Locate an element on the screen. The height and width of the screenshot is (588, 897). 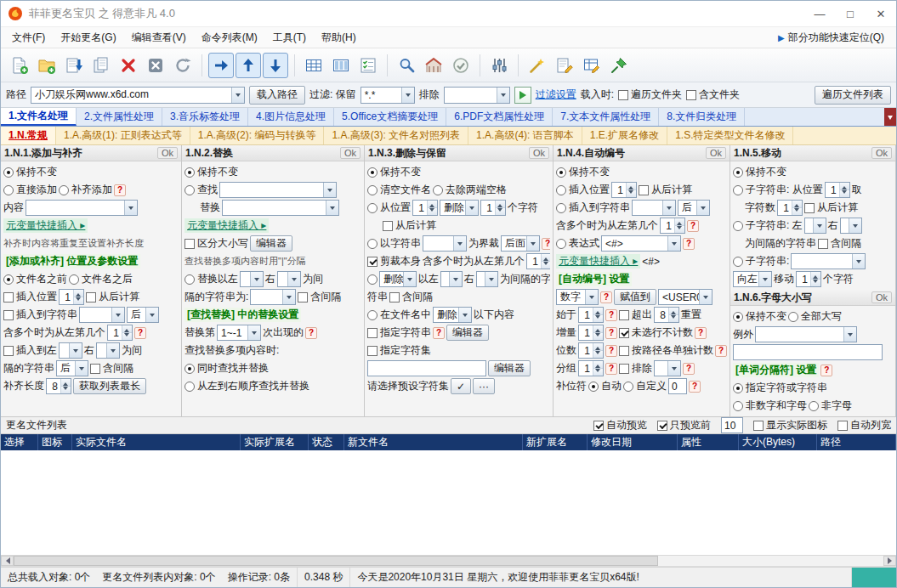
add-folder-icon is located at coordinates (47, 65).